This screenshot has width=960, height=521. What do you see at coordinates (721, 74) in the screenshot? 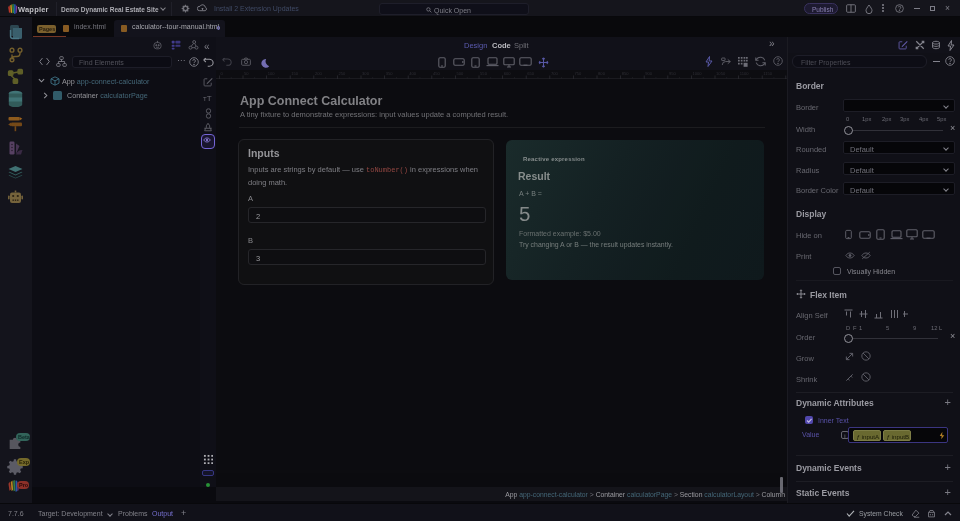
I see `svg-text: 1050` at bounding box center [721, 74].